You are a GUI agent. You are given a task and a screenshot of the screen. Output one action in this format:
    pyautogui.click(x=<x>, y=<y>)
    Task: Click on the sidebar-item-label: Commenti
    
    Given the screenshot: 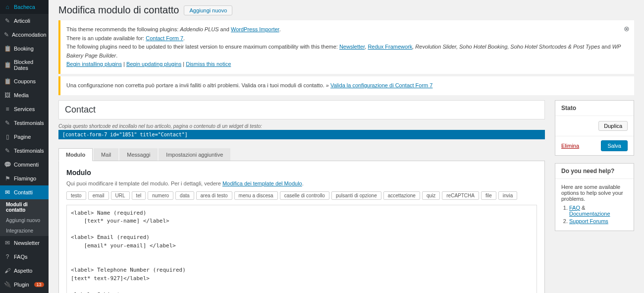 What is the action you would take?
    pyautogui.click(x=26, y=165)
    